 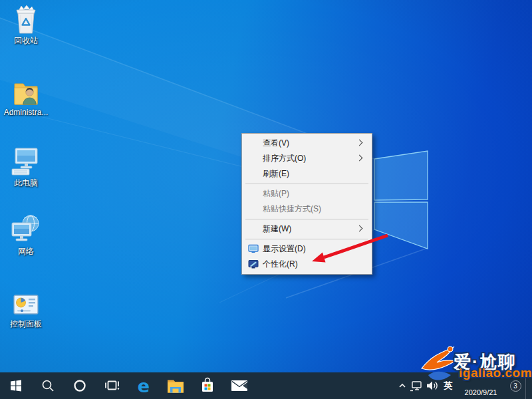 I want to click on desktop-icon-label: 回收站, so click(x=26, y=41).